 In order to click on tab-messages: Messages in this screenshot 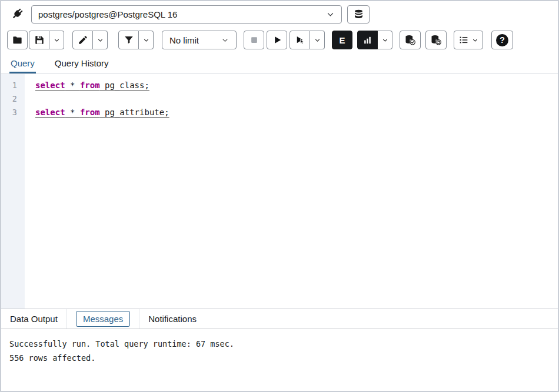, I will do `click(104, 319)`.